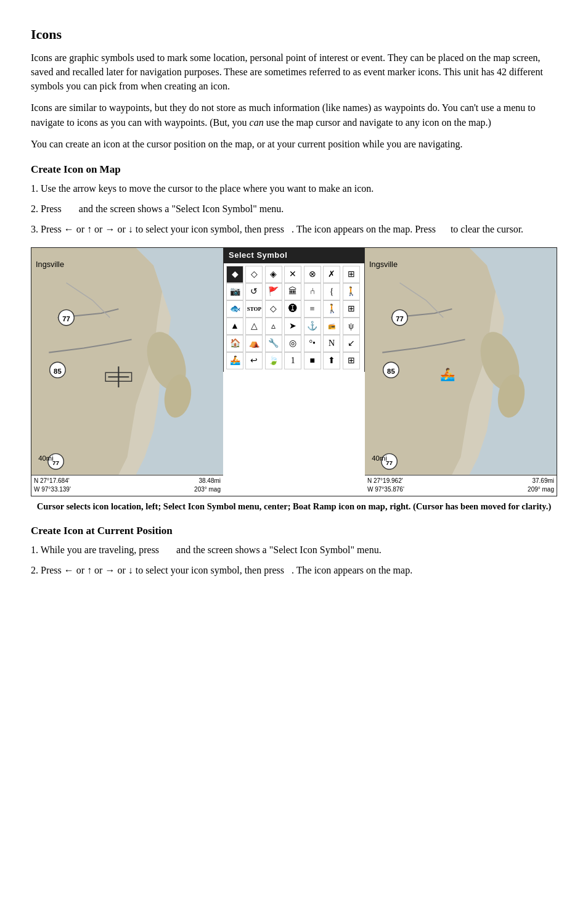 The height and width of the screenshot is (917, 588). What do you see at coordinates (99, 229) in the screenshot?
I see `or-text-inline2: or` at bounding box center [99, 229].